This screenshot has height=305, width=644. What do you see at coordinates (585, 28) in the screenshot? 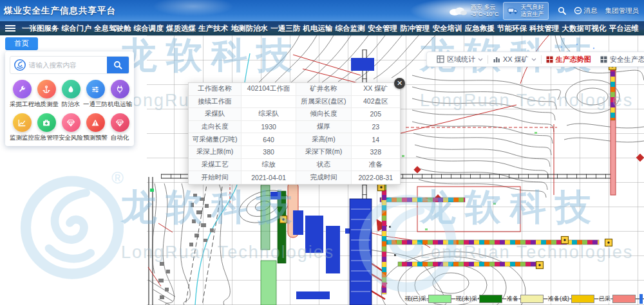
I see `nav-item-bigdata-visual: 大数据可视化` at bounding box center [585, 28].